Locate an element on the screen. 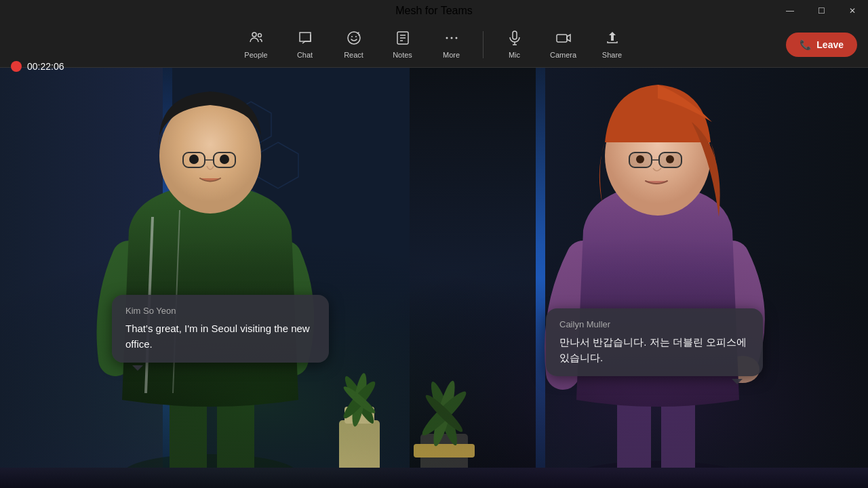 Image resolution: width=868 pixels, height=488 pixels. share-icon is located at coordinates (612, 39).